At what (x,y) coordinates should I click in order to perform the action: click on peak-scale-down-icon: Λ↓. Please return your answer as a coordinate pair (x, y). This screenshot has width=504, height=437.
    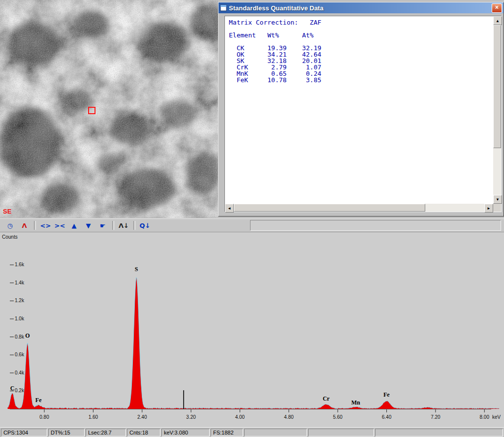
    Looking at the image, I should click on (124, 225).